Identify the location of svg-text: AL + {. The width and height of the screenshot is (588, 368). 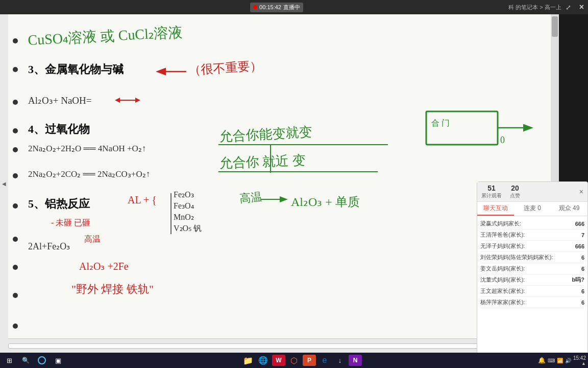
(142, 200).